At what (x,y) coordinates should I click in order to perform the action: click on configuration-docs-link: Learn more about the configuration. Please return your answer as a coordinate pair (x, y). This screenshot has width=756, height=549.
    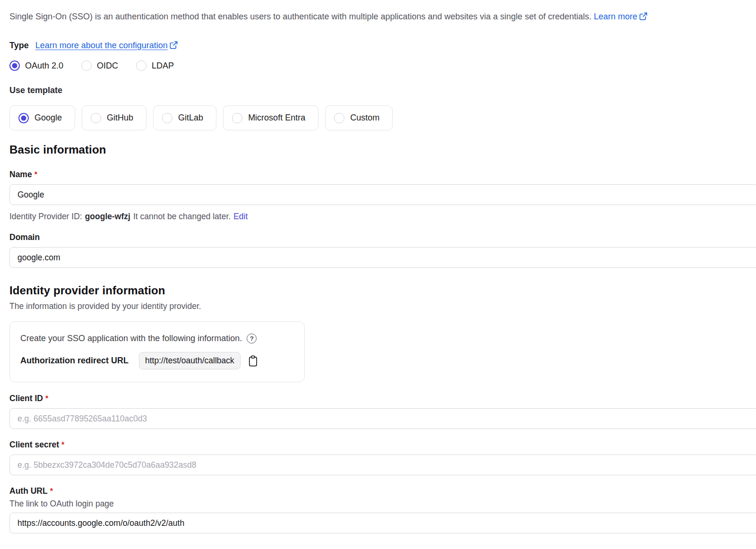
    Looking at the image, I should click on (107, 45).